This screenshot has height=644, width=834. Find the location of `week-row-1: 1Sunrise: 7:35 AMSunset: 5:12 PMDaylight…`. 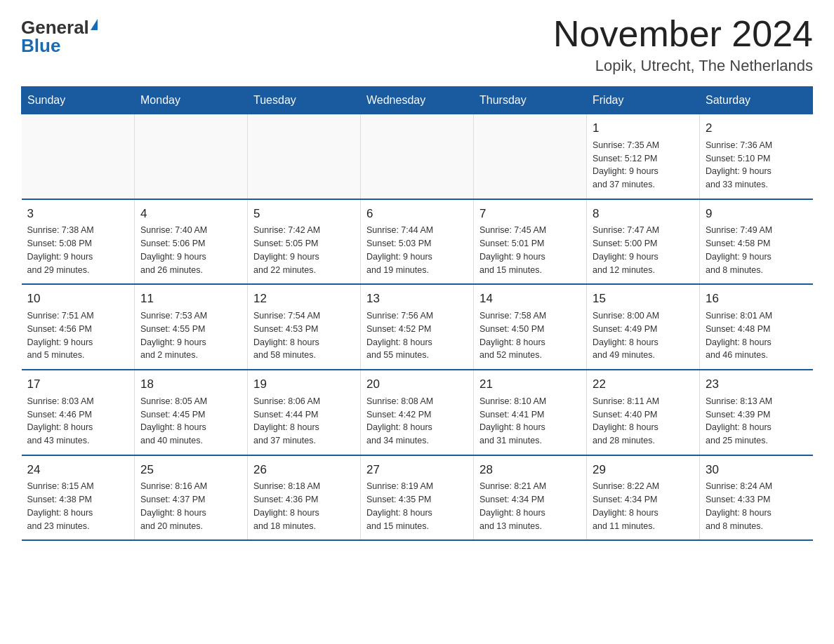

week-row-1: 1Sunrise: 7:35 AMSunset: 5:12 PMDaylight… is located at coordinates (417, 157).